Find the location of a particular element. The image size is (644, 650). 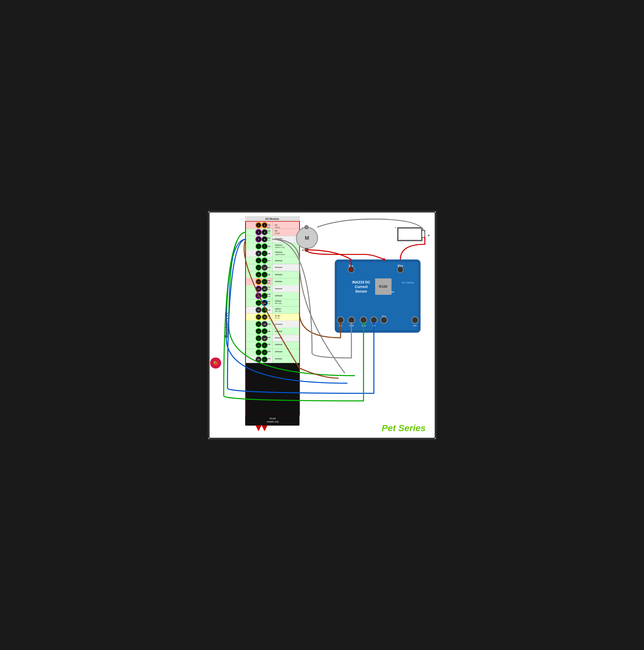

pin-12-num: 12 is located at coordinates (264, 260).